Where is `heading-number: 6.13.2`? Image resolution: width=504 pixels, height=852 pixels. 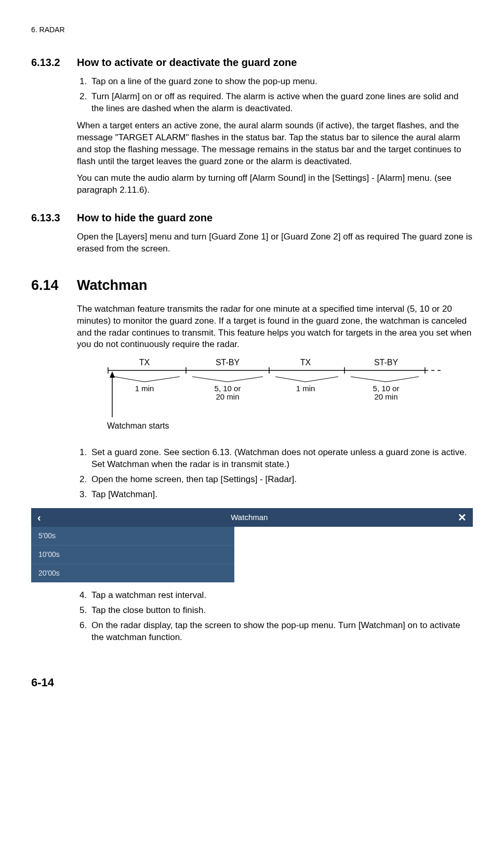 heading-number: 6.13.2 is located at coordinates (54, 62).